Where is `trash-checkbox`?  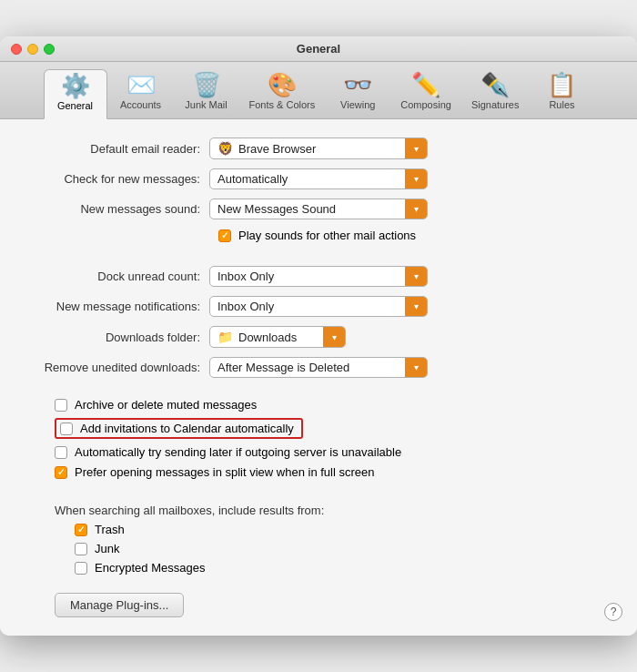 trash-checkbox is located at coordinates (81, 530).